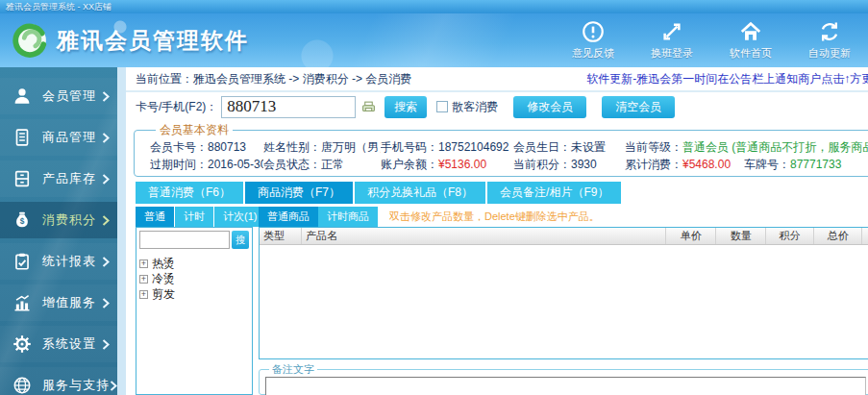  I want to click on member-phone: 18752104692, so click(473, 147).